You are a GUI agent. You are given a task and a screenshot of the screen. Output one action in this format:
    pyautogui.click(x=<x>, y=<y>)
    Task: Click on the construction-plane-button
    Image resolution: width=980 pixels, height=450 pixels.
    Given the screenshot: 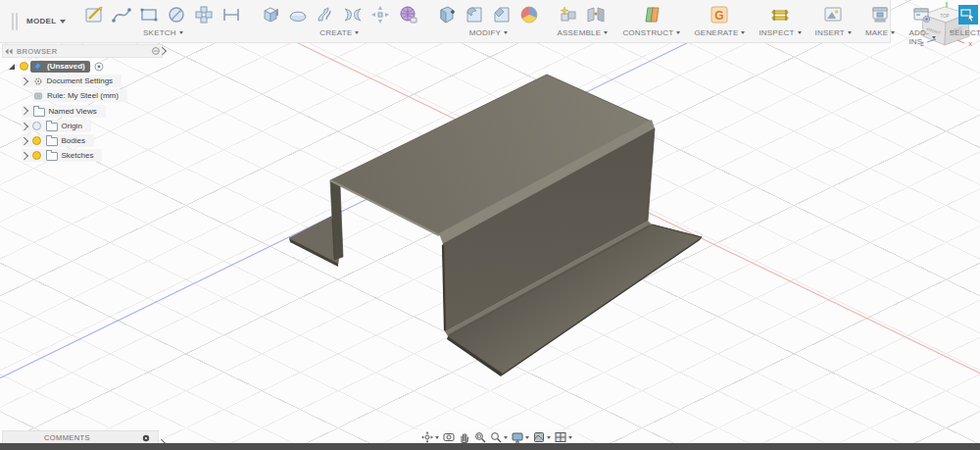 What is the action you would take?
    pyautogui.click(x=652, y=15)
    